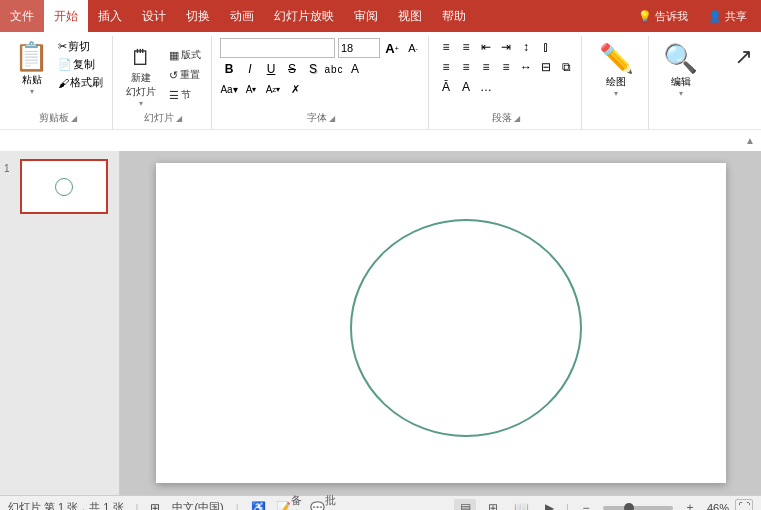 This screenshot has width=761, height=510. Describe the element at coordinates (64, 187) in the screenshot. I see `thumb-circle` at that location.